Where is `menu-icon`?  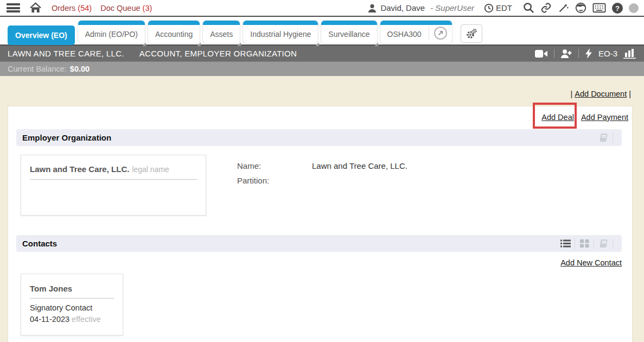
menu-icon is located at coordinates (13, 8).